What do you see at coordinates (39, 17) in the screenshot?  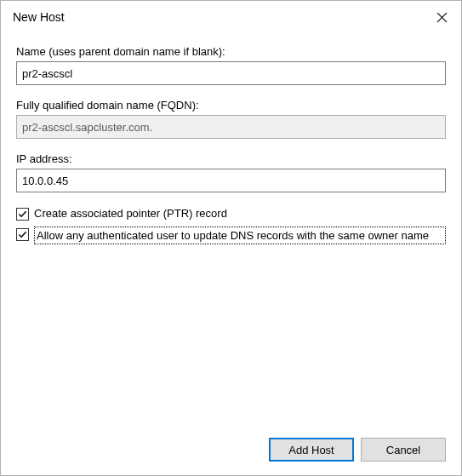 I see `window-title: New Host` at bounding box center [39, 17].